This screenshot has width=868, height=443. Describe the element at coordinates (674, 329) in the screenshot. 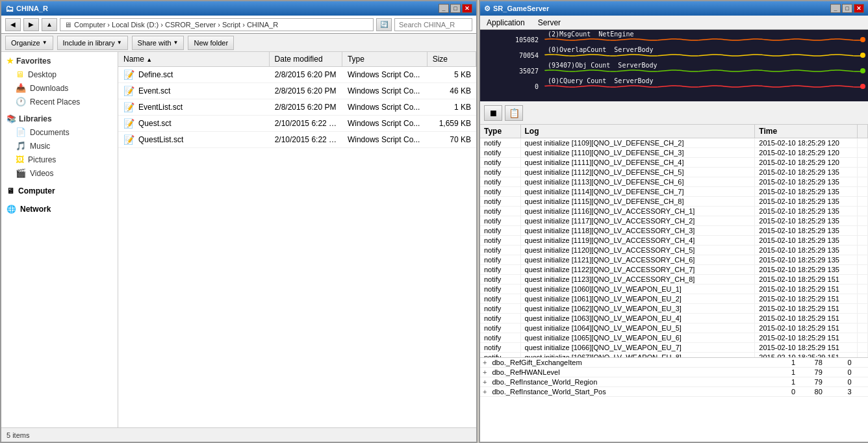

I see `log-row: notify quest initialize [1064][QNO_LV_WE…` at that location.